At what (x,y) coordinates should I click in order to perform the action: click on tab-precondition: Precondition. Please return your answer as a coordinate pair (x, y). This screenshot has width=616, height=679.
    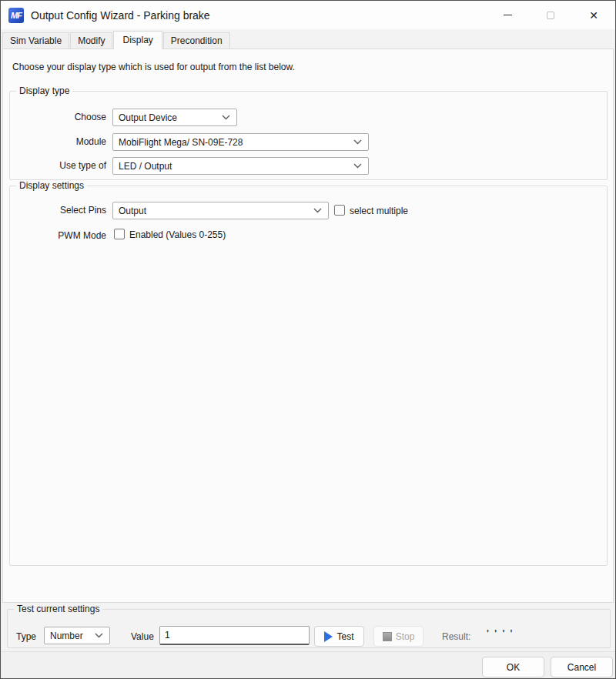
    Looking at the image, I should click on (197, 41).